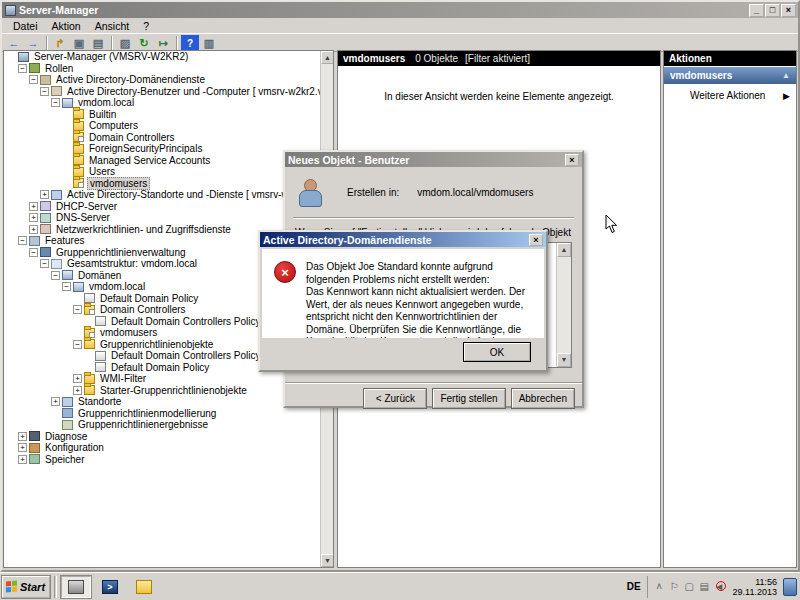 The width and height of the screenshot is (800, 600). Describe the element at coordinates (76, 587) in the screenshot. I see `taskbar-server-manager-button` at that location.